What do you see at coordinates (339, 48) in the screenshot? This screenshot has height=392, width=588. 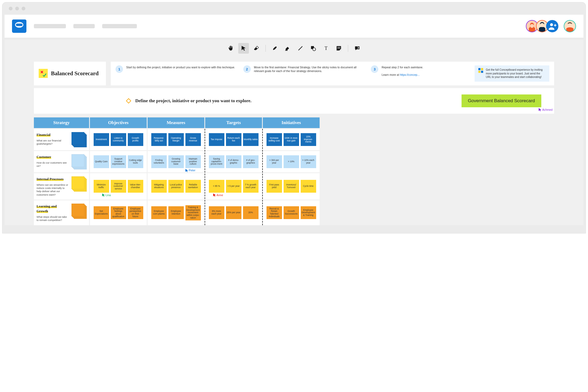 I see `sticky-tool` at bounding box center [339, 48].